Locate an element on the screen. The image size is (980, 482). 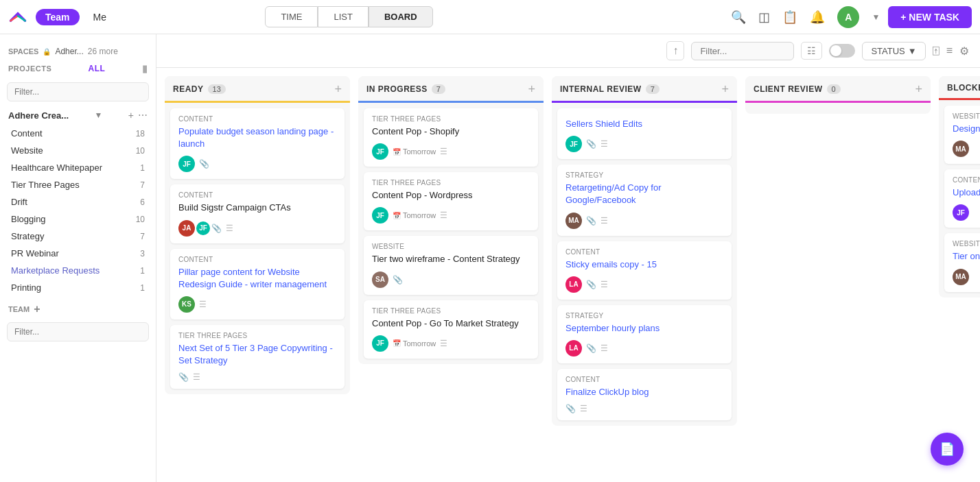
sidebar-item-content: Content 18 is located at coordinates (78, 133).